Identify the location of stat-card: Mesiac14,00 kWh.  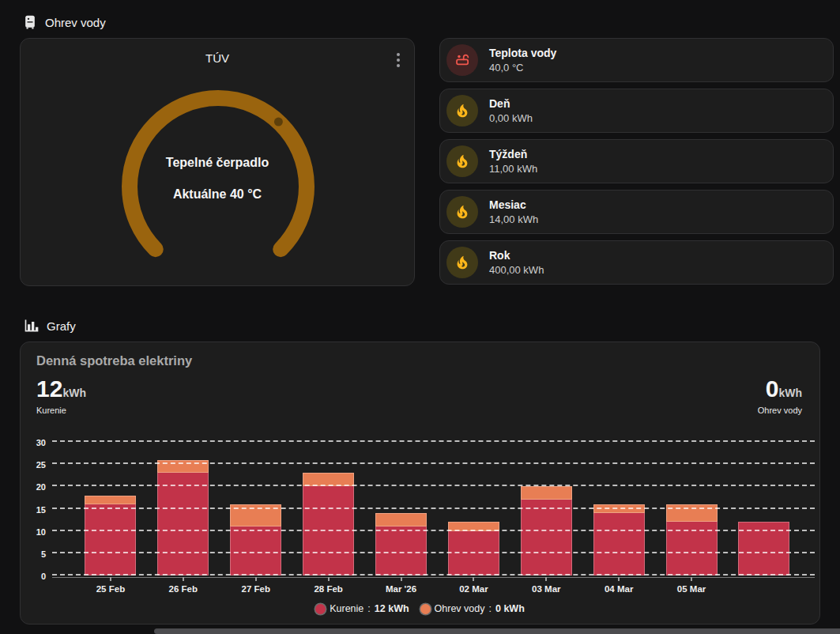
(637, 212).